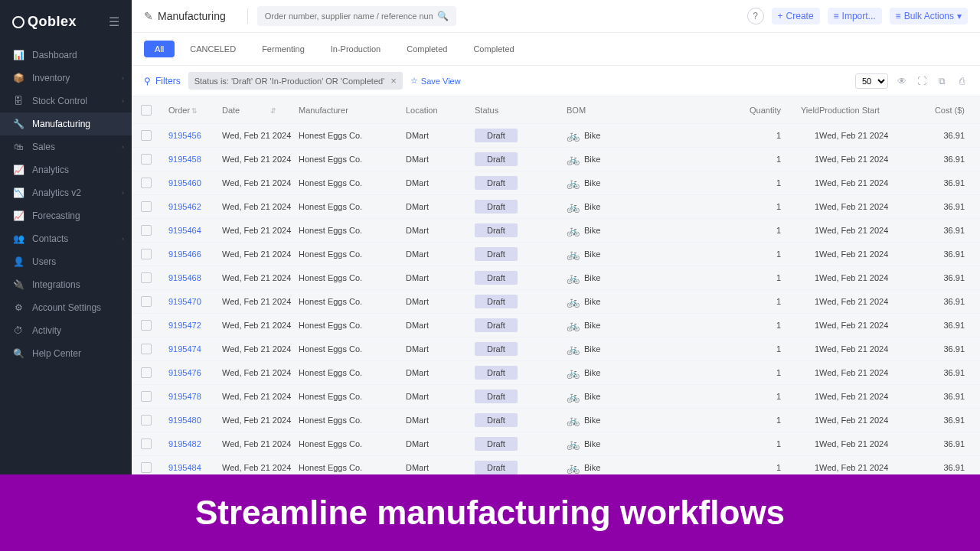  Describe the element at coordinates (66, 276) in the screenshot. I see `sidebar: Qoblex ☰ 📊Dashboard📦Inventory›🗄Stock Con…` at that location.